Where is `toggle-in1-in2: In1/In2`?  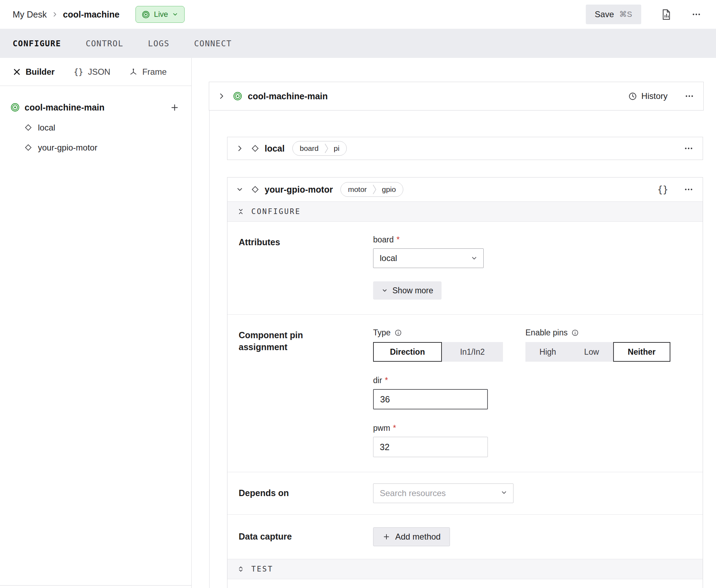 toggle-in1-in2: In1/In2 is located at coordinates (472, 352).